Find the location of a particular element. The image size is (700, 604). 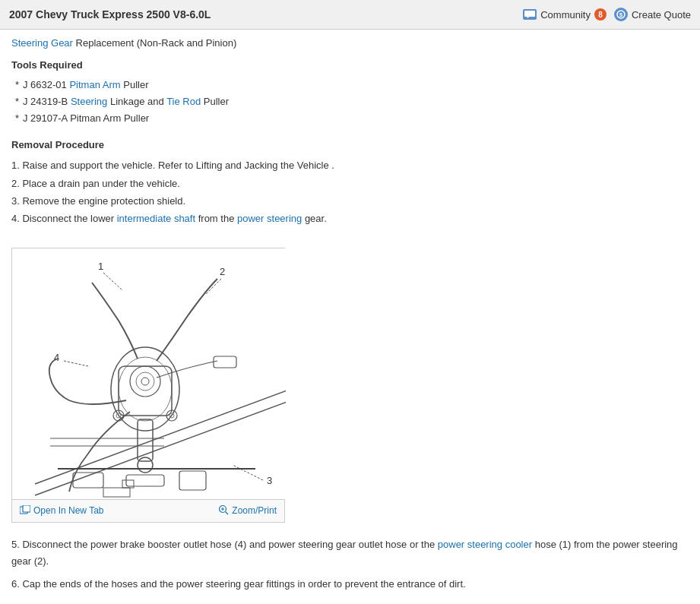

svg-text: 1 is located at coordinates (100, 266).